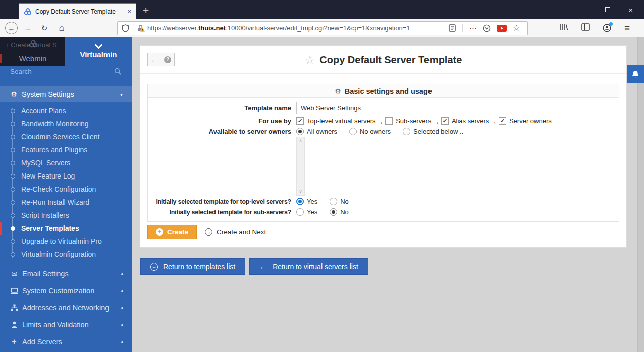  Describe the element at coordinates (44, 111) in the screenshot. I see `item-label: Account Plans` at that location.